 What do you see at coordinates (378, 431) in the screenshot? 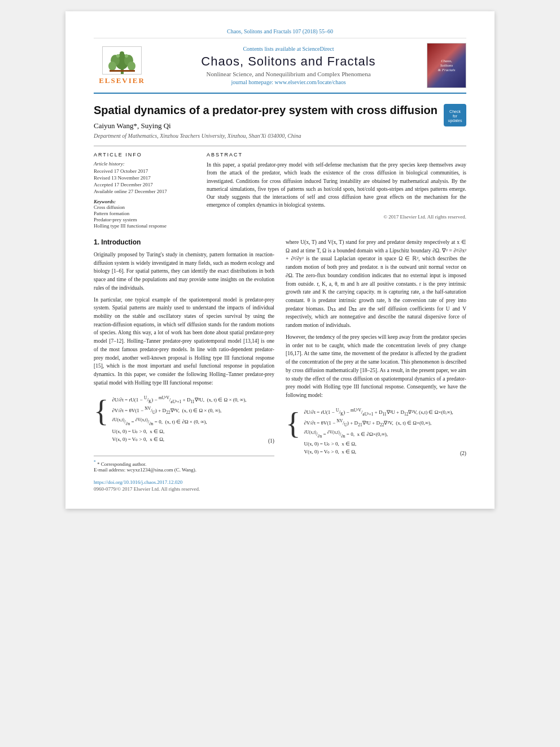
I see `eq2-lines: ∂U/∂t = rU(1 − U/K) − mU²V/aU²+1 + D11∇²…` at bounding box center [378, 431].